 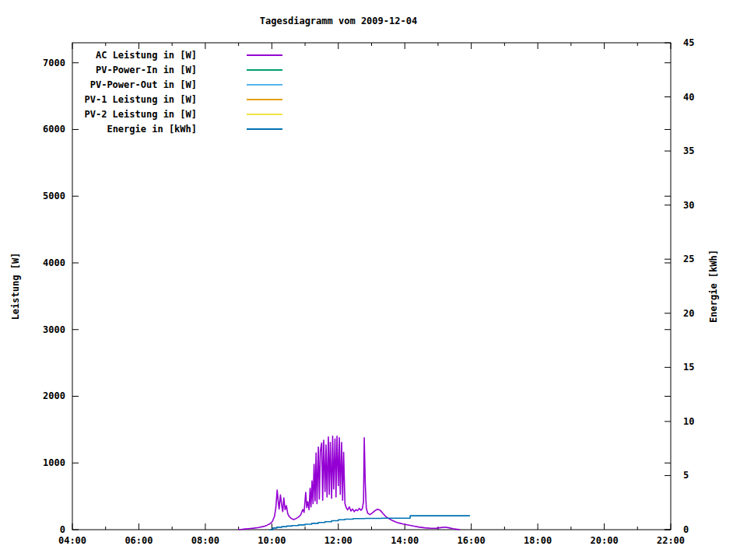 I want to click on x-tick-label: 12:00, so click(x=338, y=541).